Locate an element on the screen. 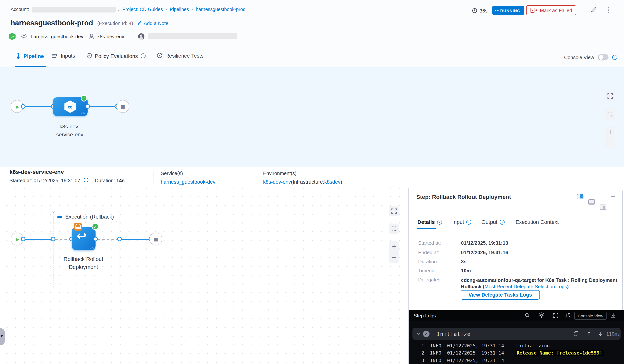 This screenshot has width=624, height=364. console-view-button: Console View is located at coordinates (590, 316).